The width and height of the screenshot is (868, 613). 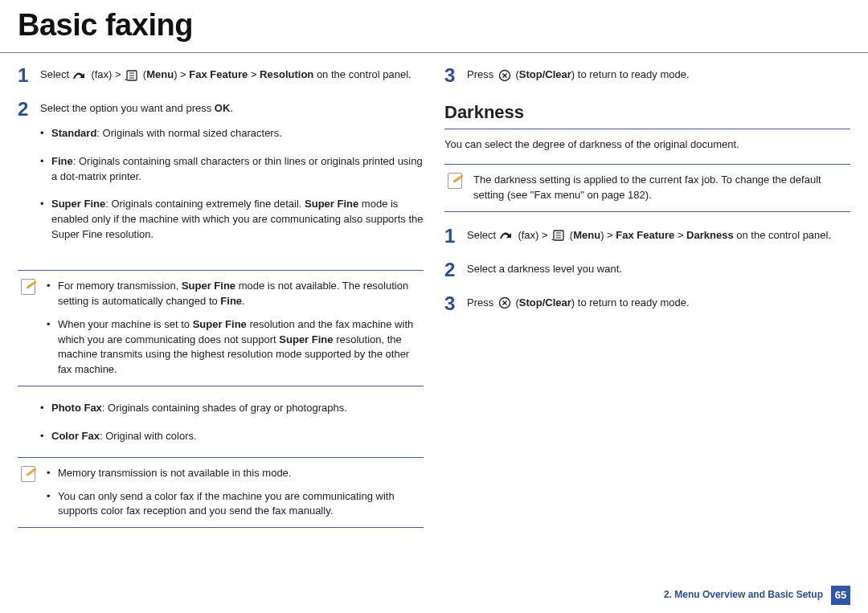 What do you see at coordinates (659, 188) in the screenshot?
I see `note-body: The darkness setting is applied to the c…` at bounding box center [659, 188].